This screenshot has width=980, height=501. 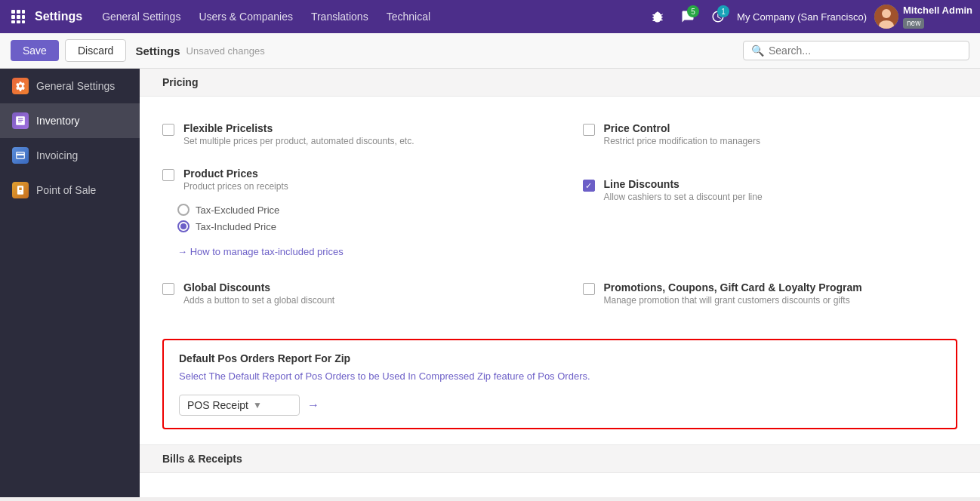 I want to click on toolbar: Save Discard Settings Unsaved changes 🔍, so click(x=490, y=51).